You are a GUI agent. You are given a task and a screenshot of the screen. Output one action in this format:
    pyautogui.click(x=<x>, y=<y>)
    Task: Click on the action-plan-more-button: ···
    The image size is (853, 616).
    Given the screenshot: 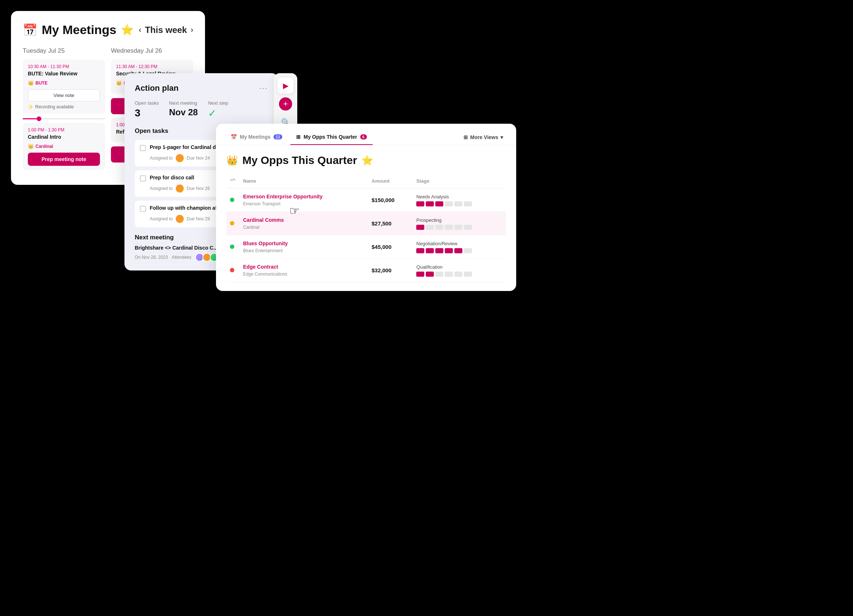 What is the action you would take?
    pyautogui.click(x=264, y=88)
    